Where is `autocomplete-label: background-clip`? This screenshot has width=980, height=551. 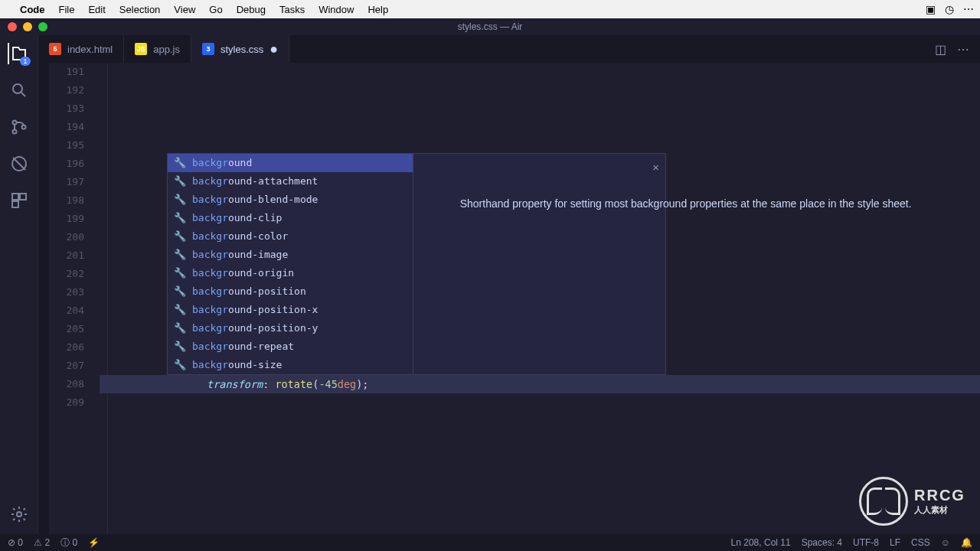 autocomplete-label: background-clip is located at coordinates (237, 218).